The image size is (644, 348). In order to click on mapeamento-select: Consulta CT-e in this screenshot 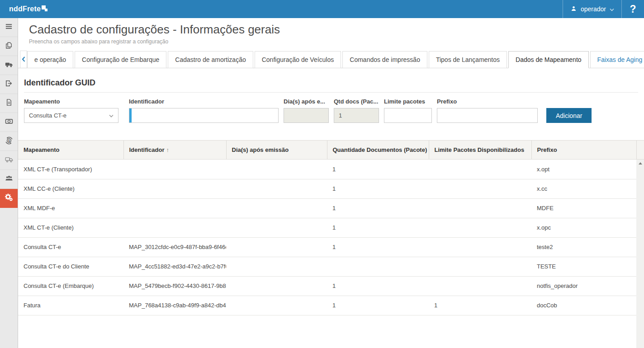, I will do `click(71, 116)`.